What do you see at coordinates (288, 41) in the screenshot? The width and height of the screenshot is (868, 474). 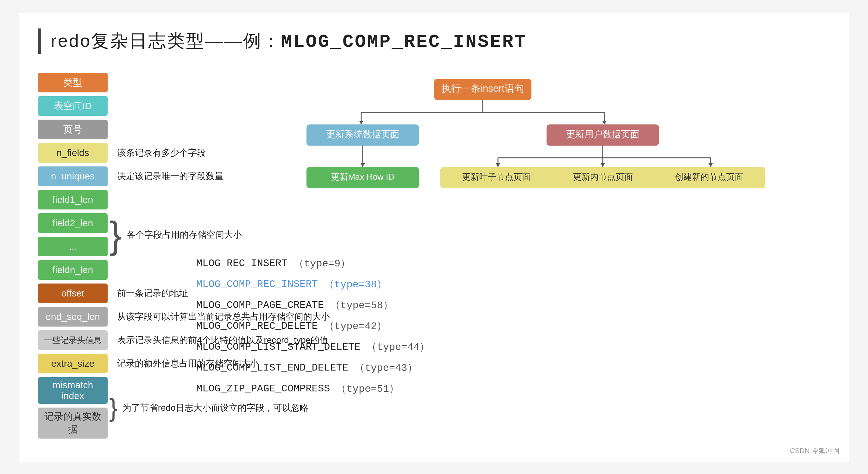 I see `page-title: redo复杂日志类型——例：MLOG_COMP_REC_INSERT` at bounding box center [288, 41].